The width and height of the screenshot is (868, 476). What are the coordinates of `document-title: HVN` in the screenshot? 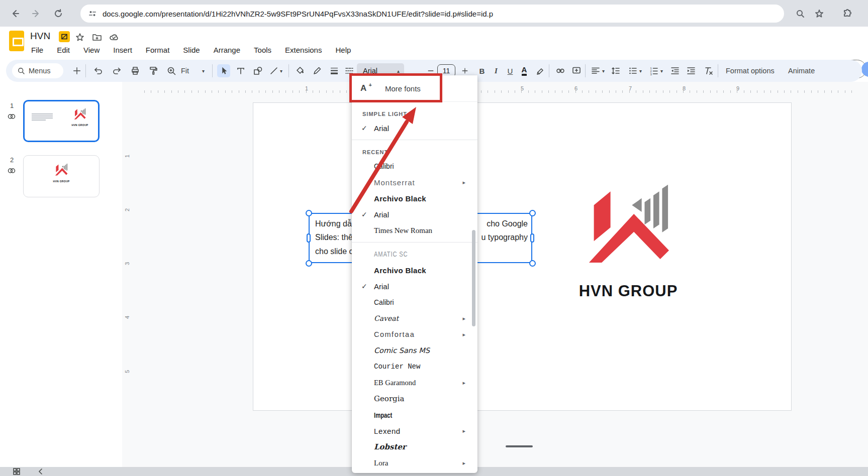 It's located at (40, 36).